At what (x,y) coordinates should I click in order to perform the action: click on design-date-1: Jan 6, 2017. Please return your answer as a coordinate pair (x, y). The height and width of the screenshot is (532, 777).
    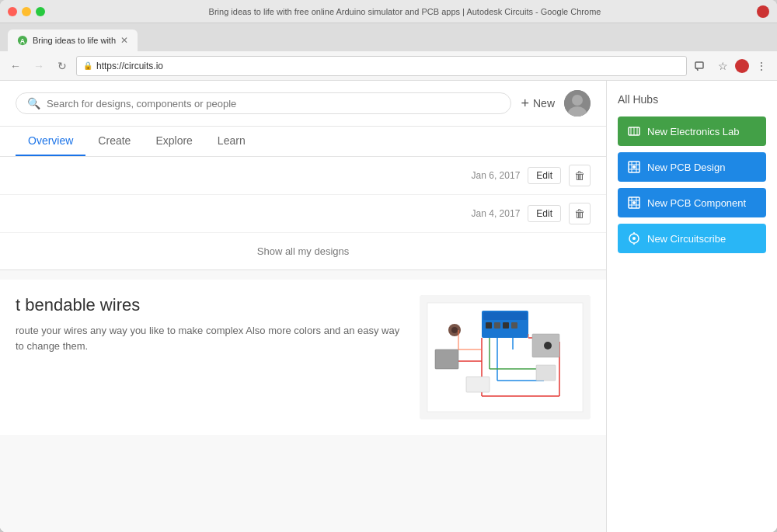
    Looking at the image, I should click on (496, 176).